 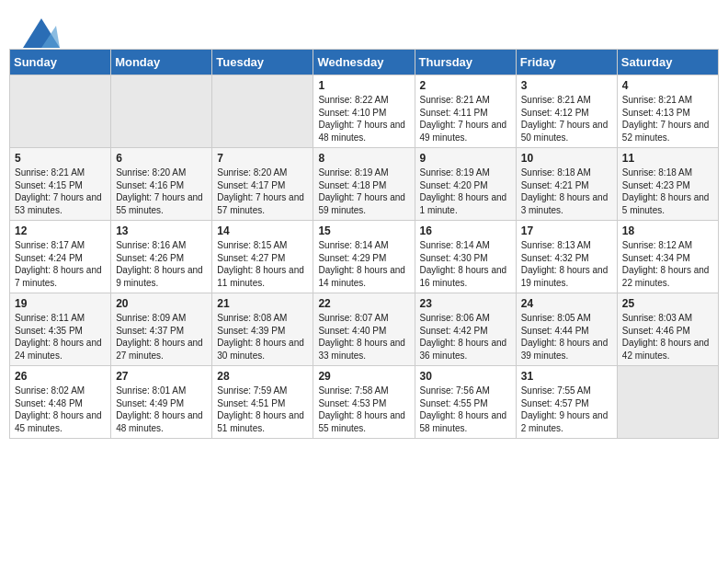 I want to click on day-info: Sunrise: 7:59 AM Sunset: 4:51 PM Dayligh…, so click(x=263, y=409).